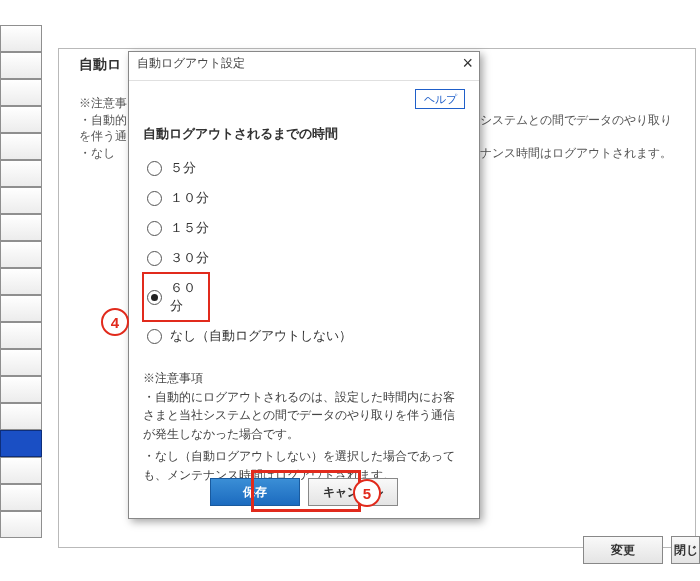 The width and height of the screenshot is (700, 581). I want to click on page-title: 自動ロ, so click(100, 65).